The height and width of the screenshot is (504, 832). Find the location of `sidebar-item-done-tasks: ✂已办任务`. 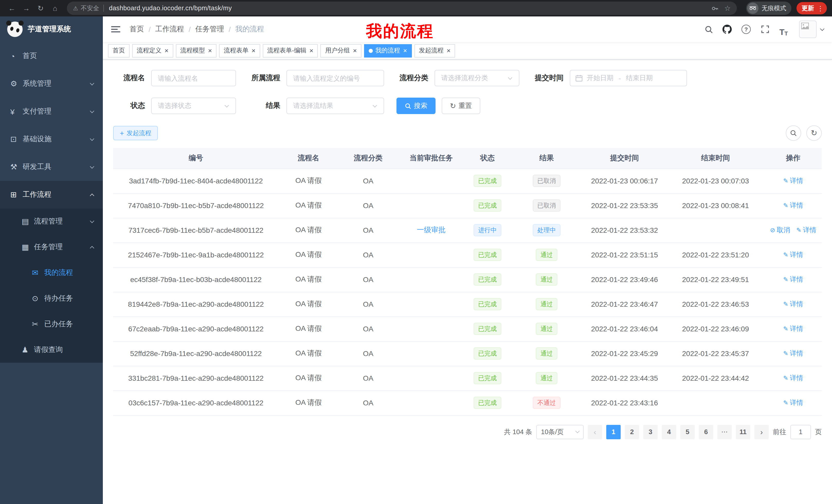

sidebar-item-done-tasks: ✂已办任务 is located at coordinates (51, 324).